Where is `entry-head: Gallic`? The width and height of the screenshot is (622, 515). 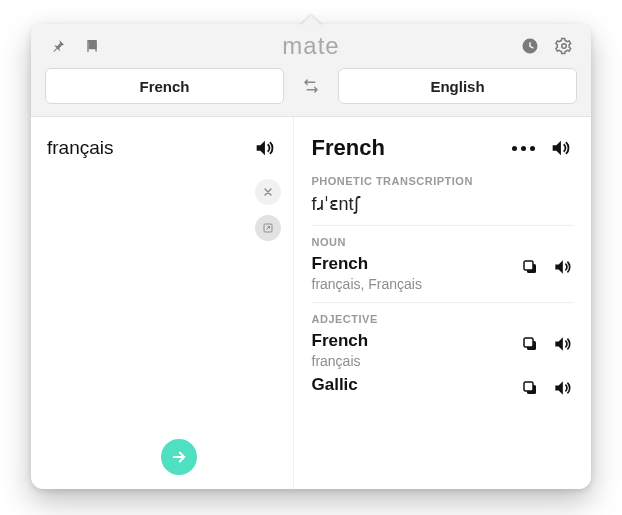 entry-head: Gallic is located at coordinates (416, 385).